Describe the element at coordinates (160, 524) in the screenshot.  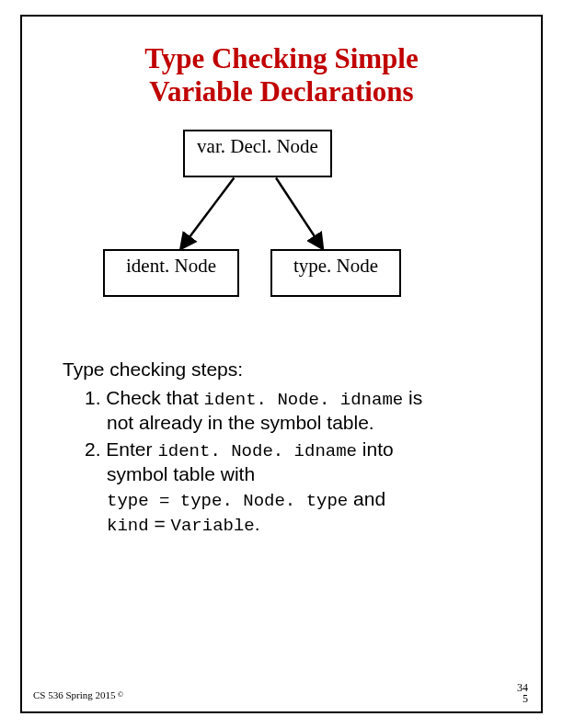
I see `step2-line4-mid: =` at that location.